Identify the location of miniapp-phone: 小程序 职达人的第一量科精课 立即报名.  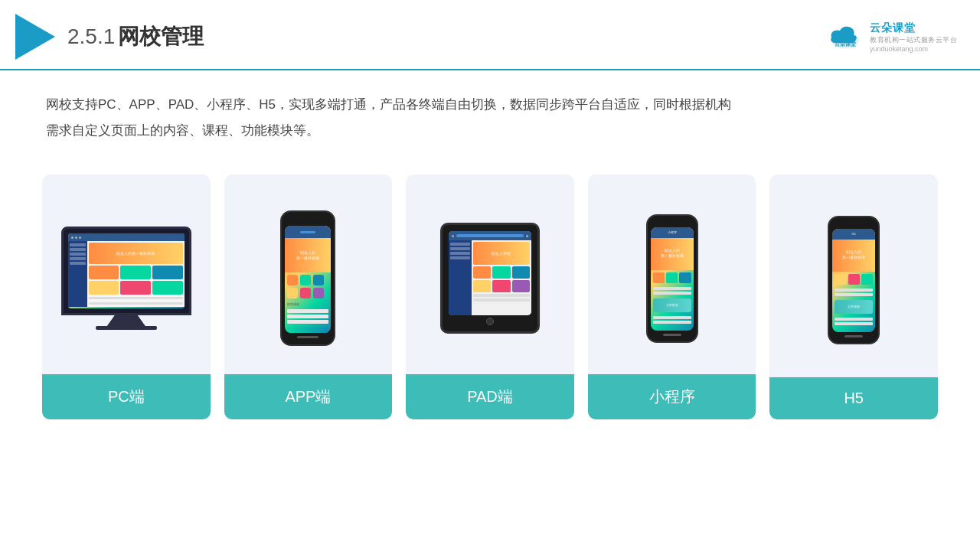
(672, 279).